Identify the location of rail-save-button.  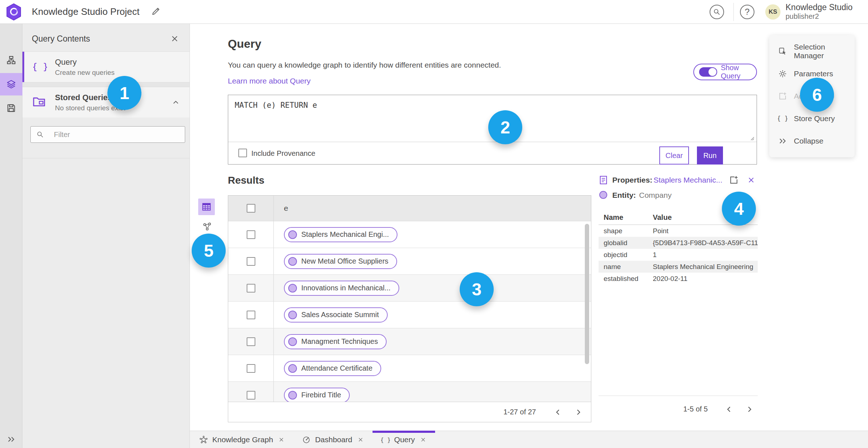
(11, 108).